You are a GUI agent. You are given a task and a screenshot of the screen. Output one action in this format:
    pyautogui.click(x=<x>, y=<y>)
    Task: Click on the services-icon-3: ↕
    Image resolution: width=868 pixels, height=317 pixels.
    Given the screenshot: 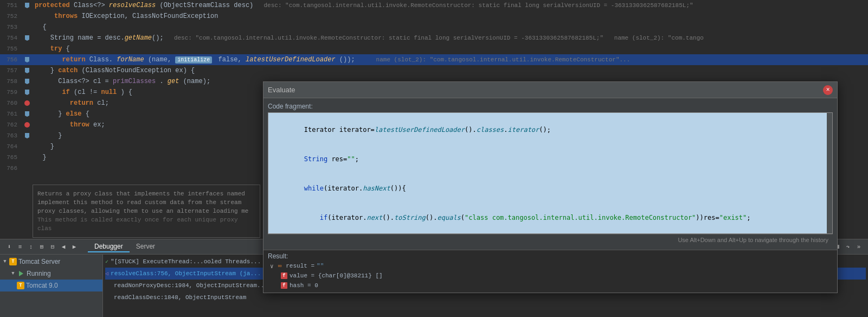 What is the action you would take?
    pyautogui.click(x=31, y=247)
    